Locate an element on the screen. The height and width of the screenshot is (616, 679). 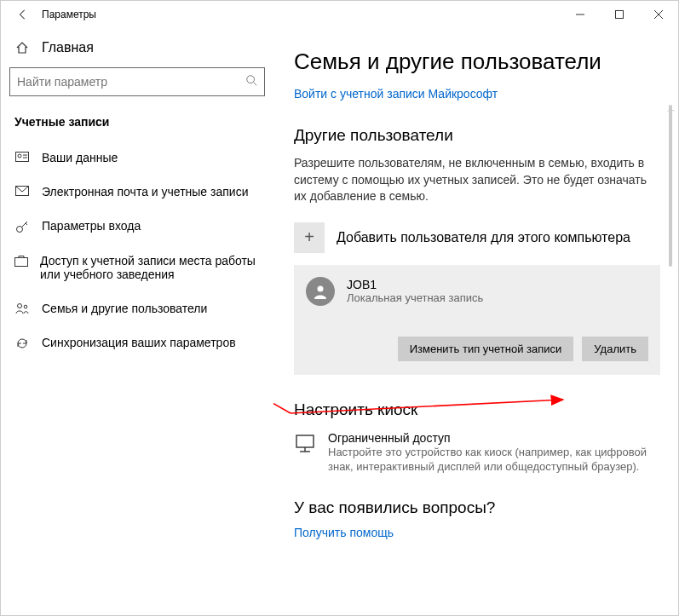
window-title: Параметры is located at coordinates (69, 14).